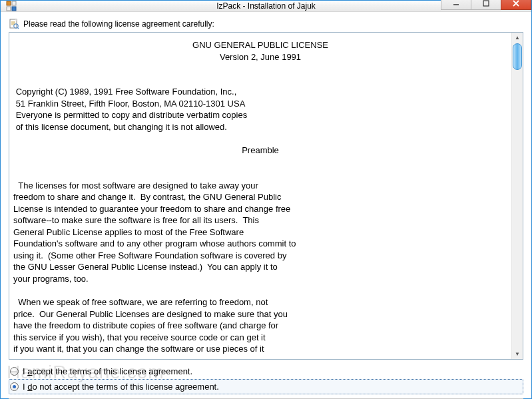  I want to click on window-controls, so click(486, 5).